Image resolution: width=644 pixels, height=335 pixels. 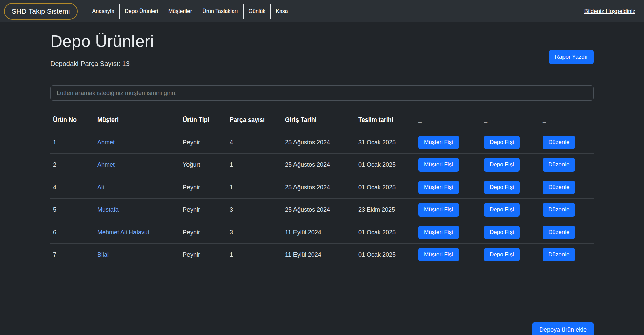 What do you see at coordinates (123, 232) in the screenshot?
I see `customer-link: Mehmet Ali Halavut` at bounding box center [123, 232].